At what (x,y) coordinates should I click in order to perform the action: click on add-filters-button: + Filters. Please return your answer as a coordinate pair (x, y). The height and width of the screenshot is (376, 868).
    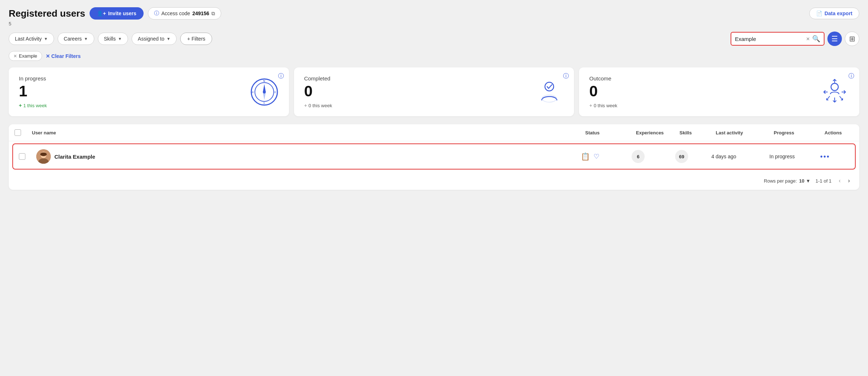
    Looking at the image, I should click on (196, 39).